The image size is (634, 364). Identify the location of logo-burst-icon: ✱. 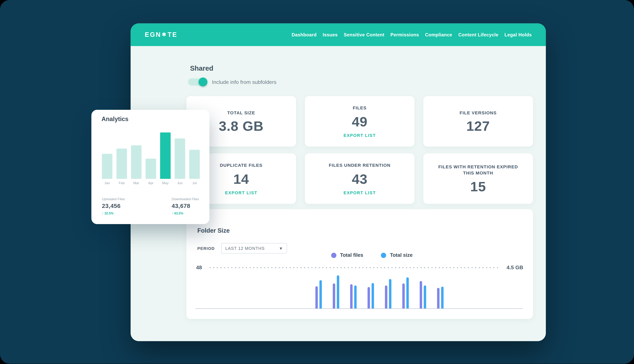
(164, 34).